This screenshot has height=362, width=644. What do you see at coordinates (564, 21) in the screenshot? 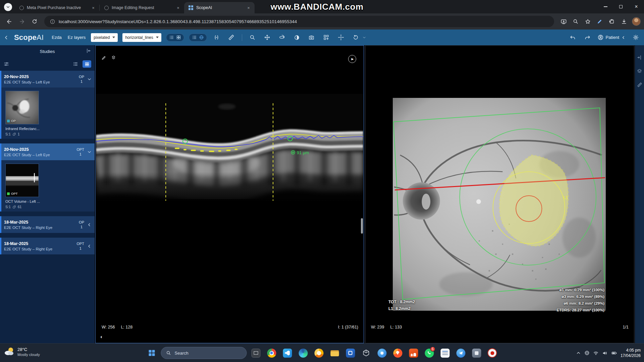
I see `save-page-button` at bounding box center [564, 21].